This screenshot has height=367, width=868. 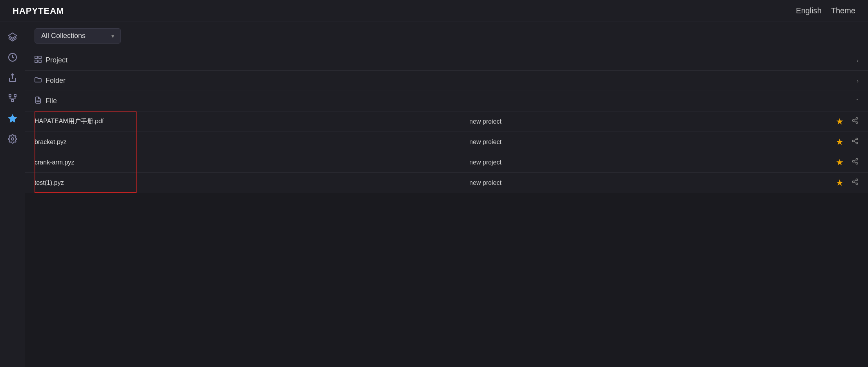 What do you see at coordinates (89, 183) in the screenshot?
I see `file-name-3: test(1).pyz` at bounding box center [89, 183].